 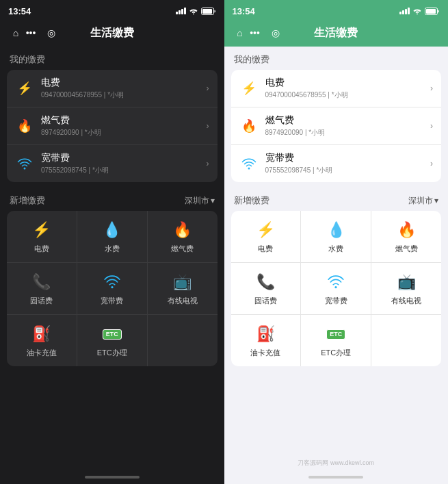 What do you see at coordinates (276, 33) in the screenshot?
I see `settings-icon-light: ◎` at bounding box center [276, 33].